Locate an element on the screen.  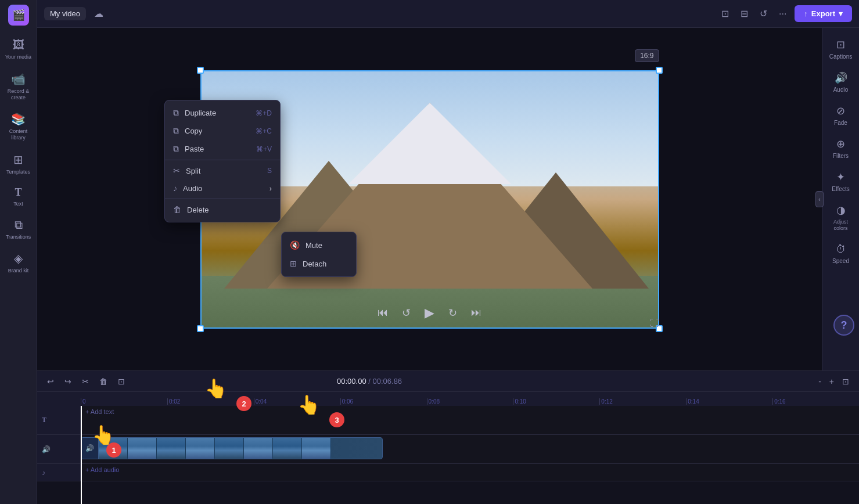
right-panel-adjust-colors: ◑ Adjust colors is located at coordinates (841, 218).